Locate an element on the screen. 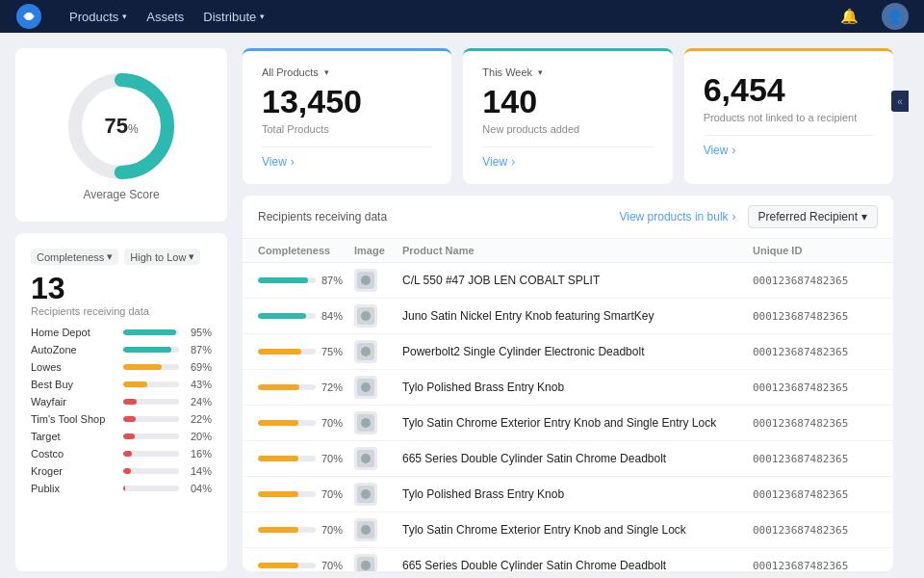 This screenshot has width=924, height=578. table-row: 72% Tylo Polished Brass Entry Knob 00012… is located at coordinates (568, 387).